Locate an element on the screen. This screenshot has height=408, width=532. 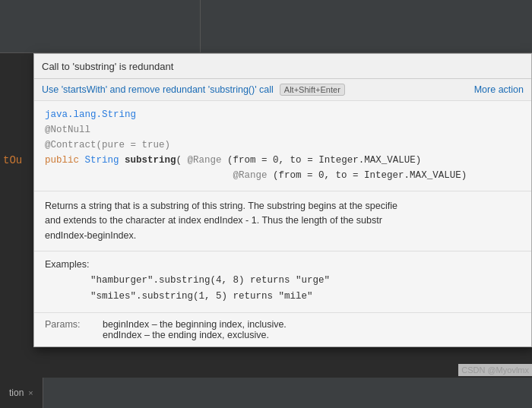
desc-line-3: endIndex-beginIndex. is located at coordinates (283, 236).